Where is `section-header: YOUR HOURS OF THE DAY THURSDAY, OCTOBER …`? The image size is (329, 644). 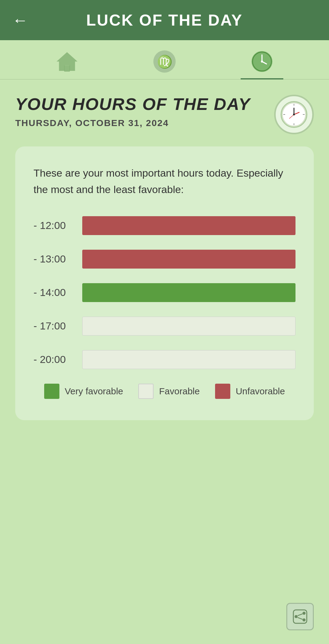
section-header: YOUR HOURS OF THE DAY THURSDAY, OCTOBER … is located at coordinates (164, 114).